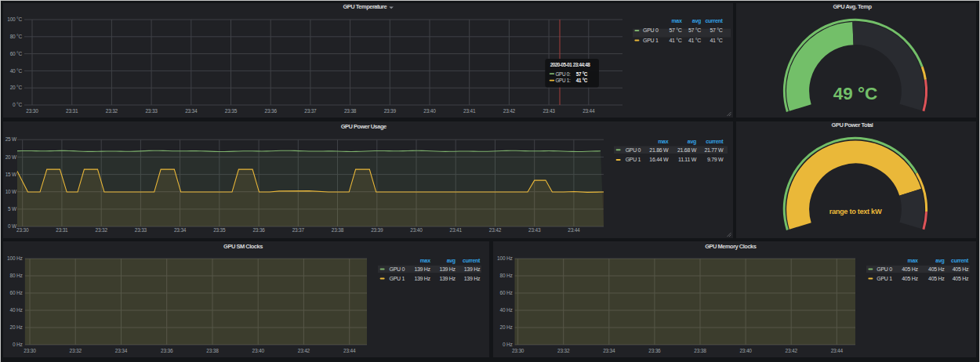 This screenshot has width=980, height=362. Describe the element at coordinates (390, 111) in the screenshot. I see `svg-text: 23:39` at that location.